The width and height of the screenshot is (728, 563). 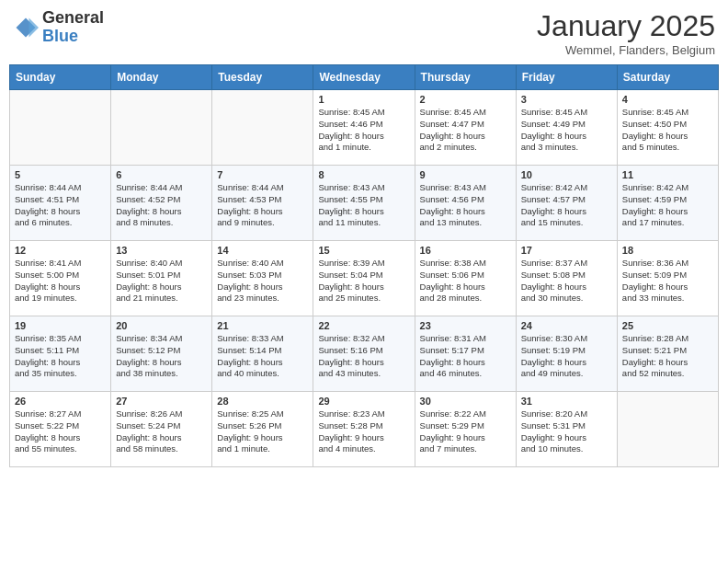 I want to click on calendar-week-3: 12Sunrise: 8:41 AM Sunset: 5:00 PM Dayli…, so click(x=364, y=279).